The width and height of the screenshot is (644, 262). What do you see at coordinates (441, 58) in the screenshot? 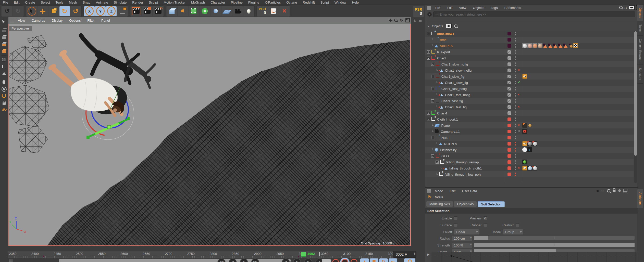
I see `object-label: Char1` at bounding box center [441, 58].